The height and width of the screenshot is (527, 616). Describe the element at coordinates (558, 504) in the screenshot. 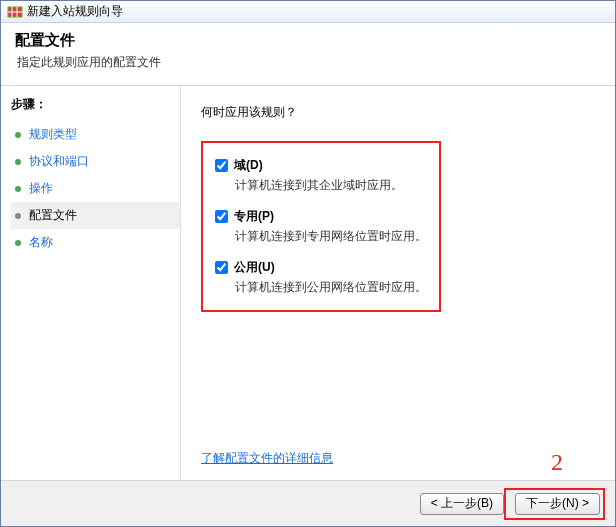

I see `next-button: 下一步(N) >` at that location.